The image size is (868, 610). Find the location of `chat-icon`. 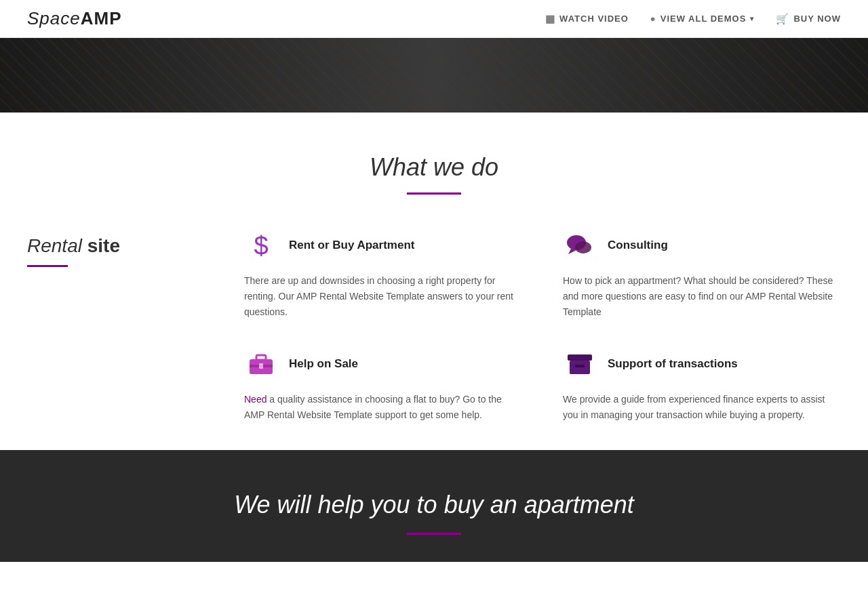

chat-icon is located at coordinates (580, 245).